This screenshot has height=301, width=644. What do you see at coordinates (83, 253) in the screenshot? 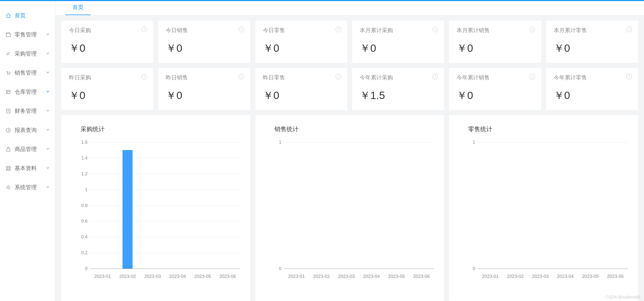
I see `y-axis-label: 0.2` at bounding box center [83, 253].